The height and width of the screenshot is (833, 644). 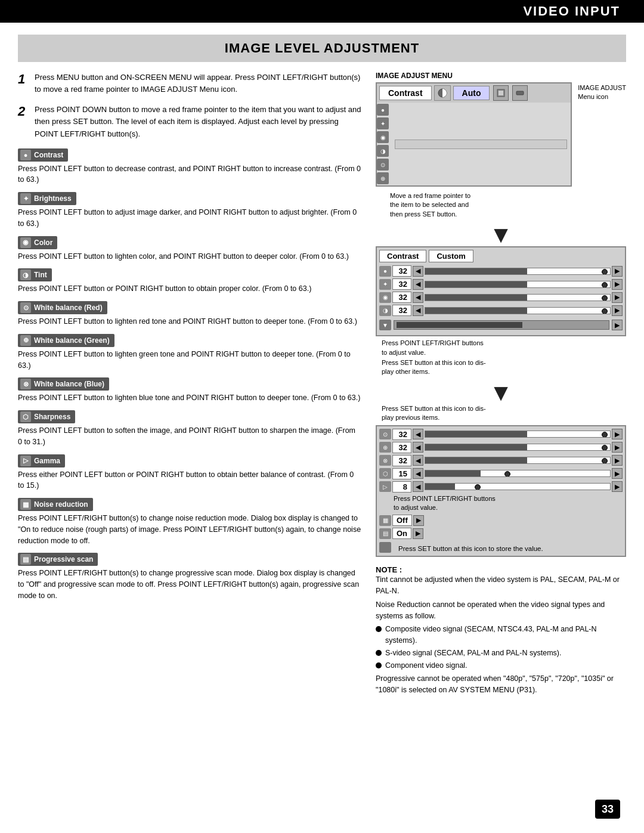 I want to click on row-left-btn-b0: ◀, so click(x=418, y=434).